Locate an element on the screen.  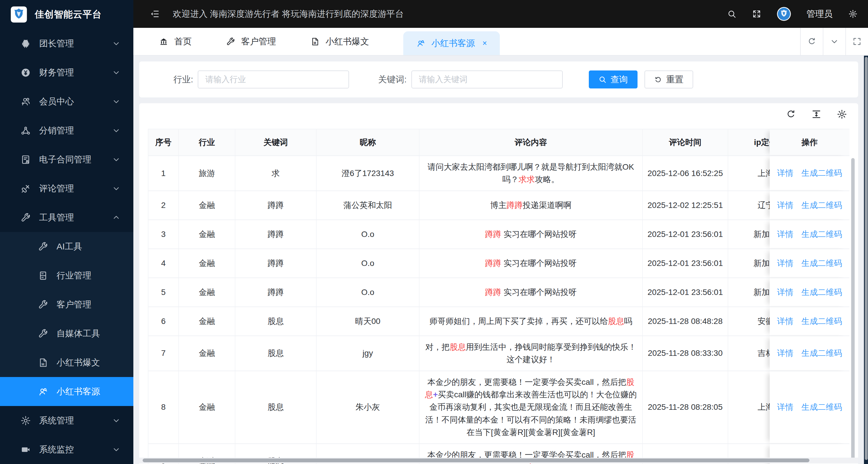
sidebar-item-system: 系统管理 is located at coordinates (67, 421).